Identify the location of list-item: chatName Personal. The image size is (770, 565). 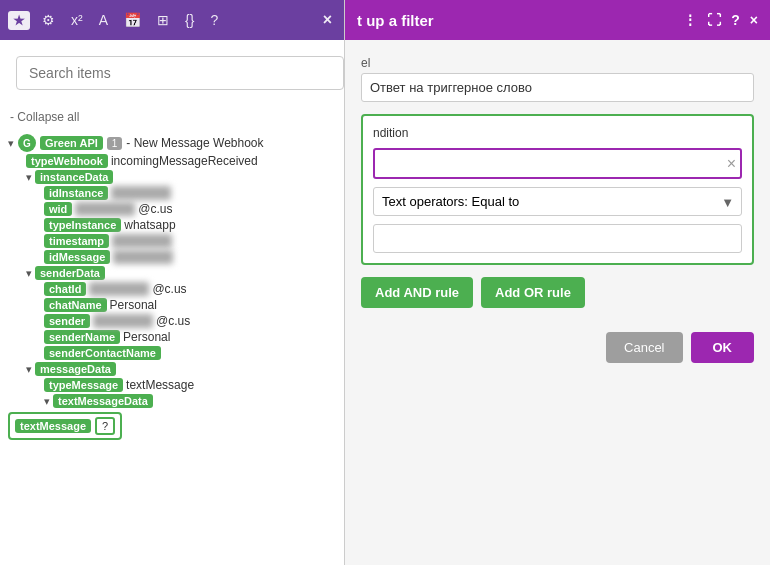
(172, 305).